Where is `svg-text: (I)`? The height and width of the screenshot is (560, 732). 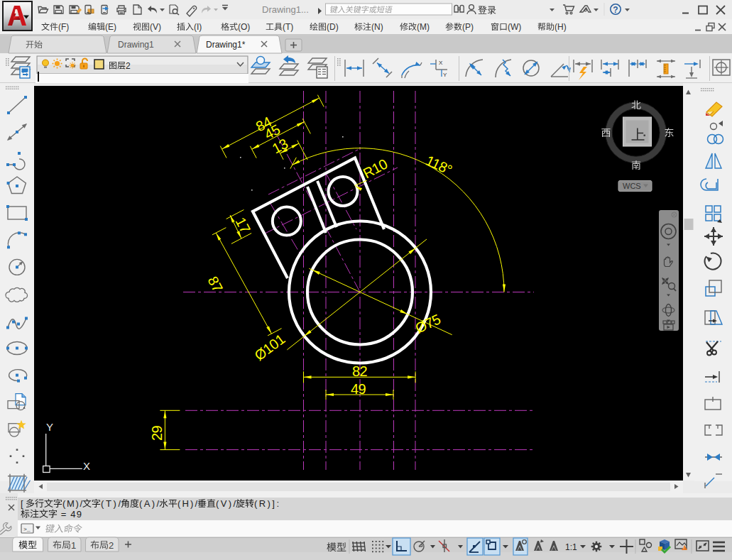 svg-text: (I) is located at coordinates (197, 27).